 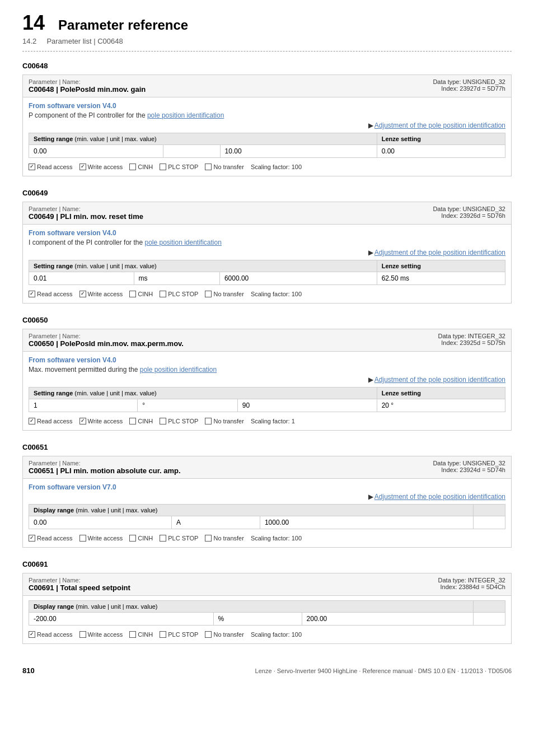 What do you see at coordinates (50, 294) in the screenshot?
I see `read-access-c00649: Read access` at bounding box center [50, 294].